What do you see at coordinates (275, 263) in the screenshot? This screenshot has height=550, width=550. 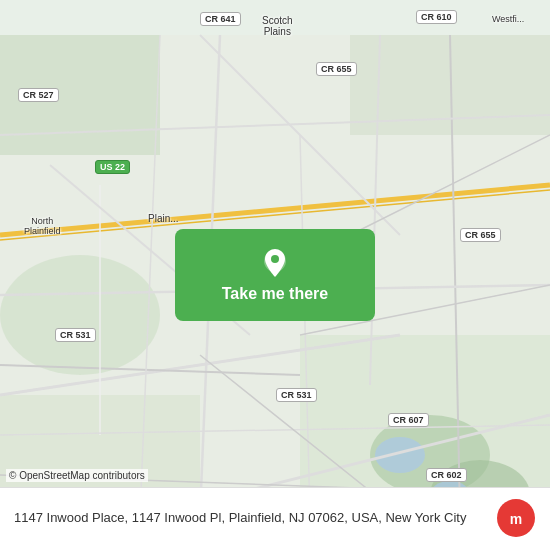 I see `location-pin-icon` at bounding box center [275, 263].